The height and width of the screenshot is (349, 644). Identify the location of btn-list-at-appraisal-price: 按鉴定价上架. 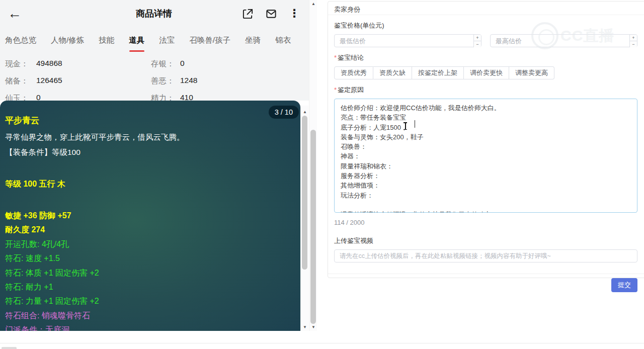
(438, 73).